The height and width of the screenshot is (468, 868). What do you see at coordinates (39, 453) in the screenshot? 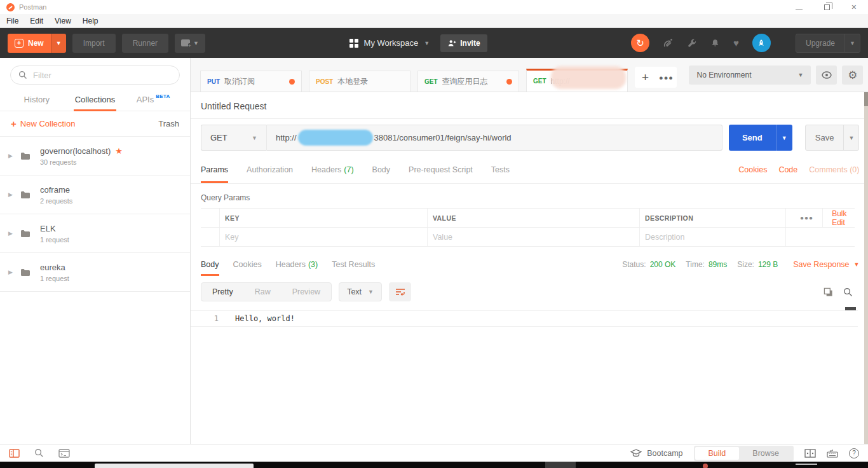
I see `find-icon` at bounding box center [39, 453].